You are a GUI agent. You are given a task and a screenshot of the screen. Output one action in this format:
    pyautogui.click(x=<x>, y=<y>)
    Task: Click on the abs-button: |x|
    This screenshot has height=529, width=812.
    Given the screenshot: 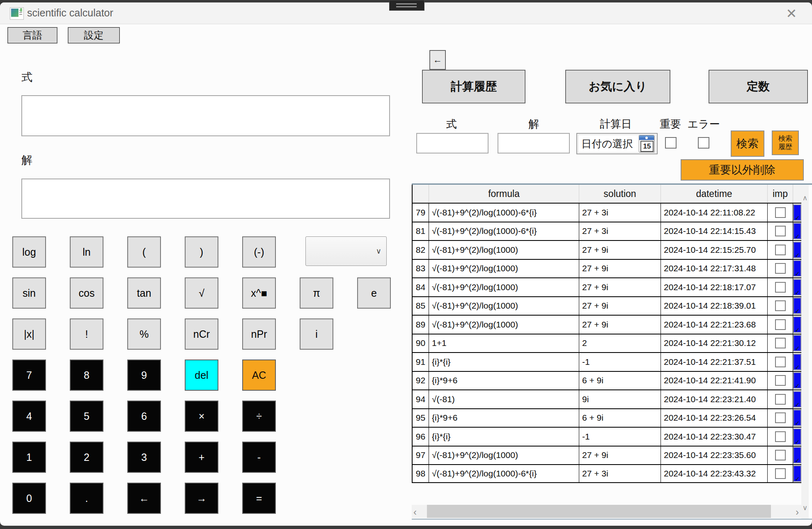 What is the action you would take?
    pyautogui.click(x=29, y=334)
    